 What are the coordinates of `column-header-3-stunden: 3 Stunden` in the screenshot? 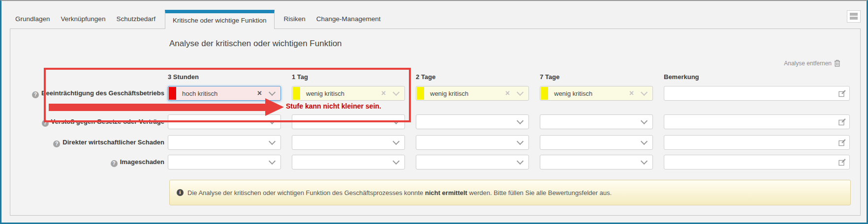 It's located at (183, 77).